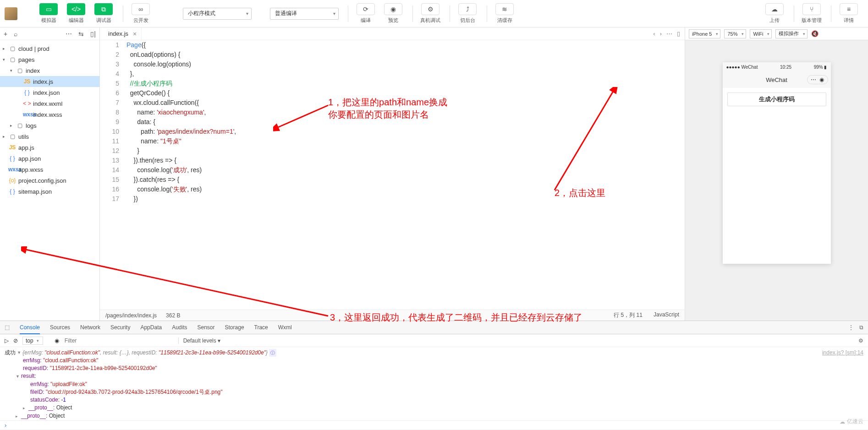 The width and height of the screenshot is (868, 430). I want to click on filter-input, so click(119, 341).